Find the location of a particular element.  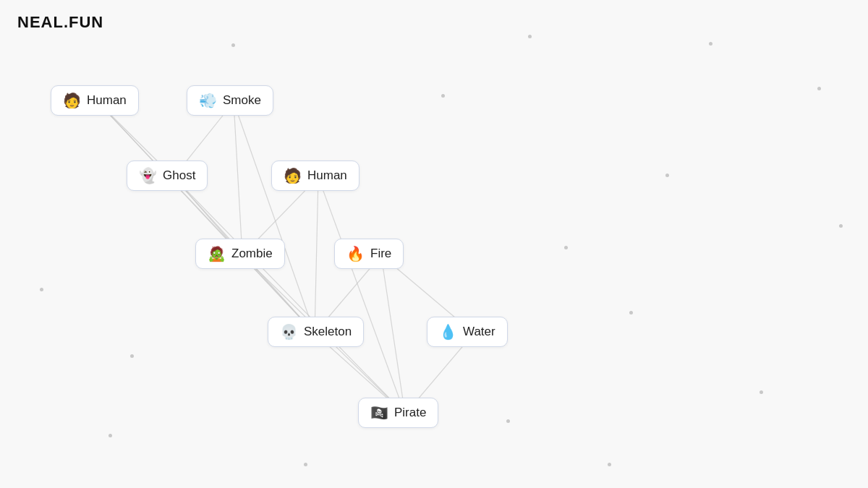

element-label: Fire is located at coordinates (380, 254).